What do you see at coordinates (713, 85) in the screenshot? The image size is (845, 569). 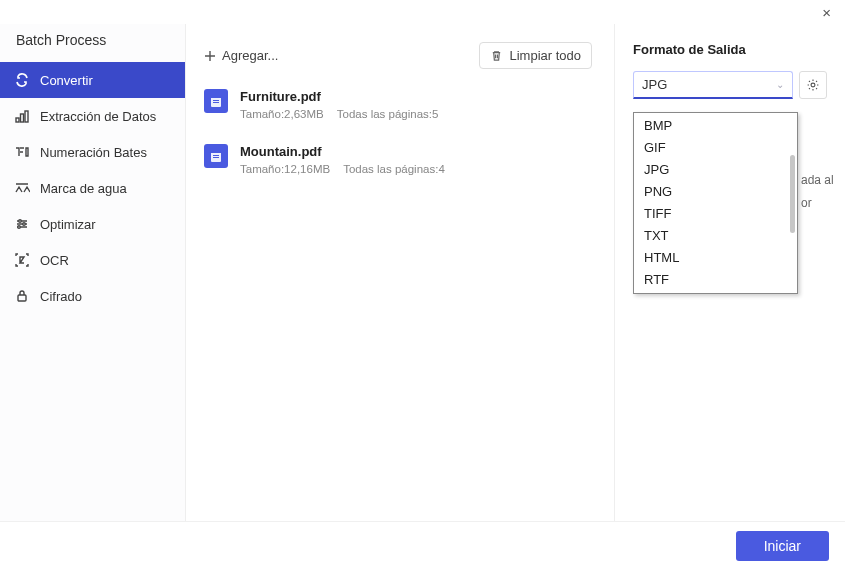 I see `format-select: JPG ⌄` at bounding box center [713, 85].